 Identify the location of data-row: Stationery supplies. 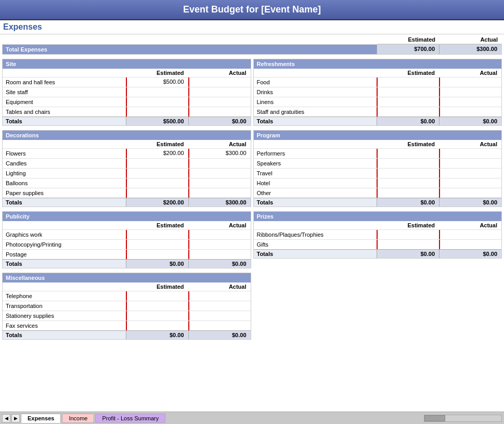
(127, 315).